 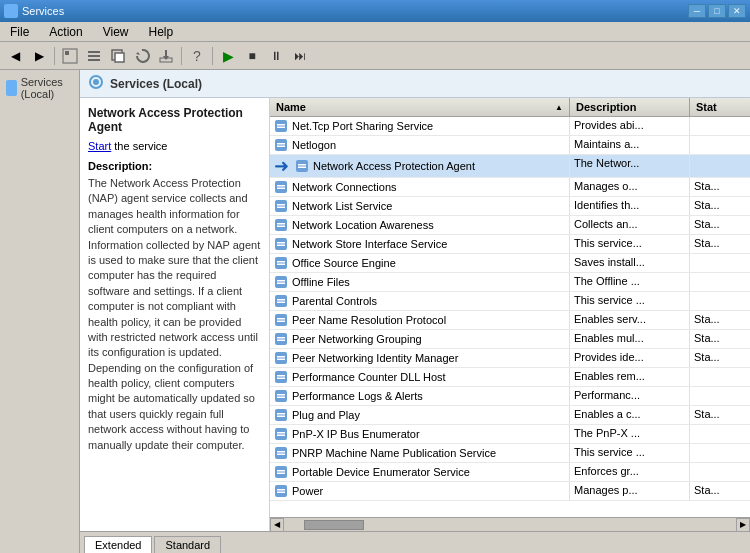 I want to click on table-row: Plug and Play Enables a c... Sta..., so click(x=510, y=416).